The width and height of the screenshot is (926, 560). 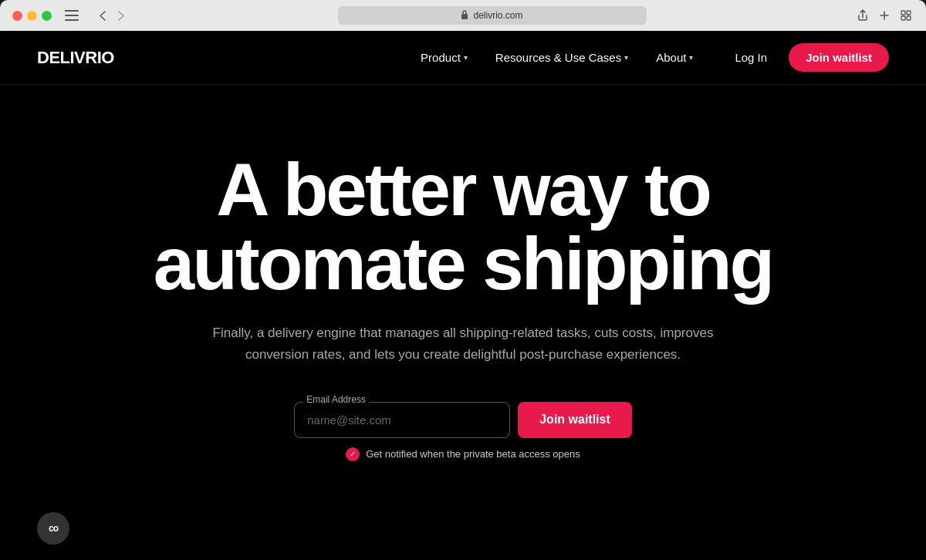 I want to click on checkbox-row: ✓ Get notified when the private beta acc…, so click(x=463, y=454).